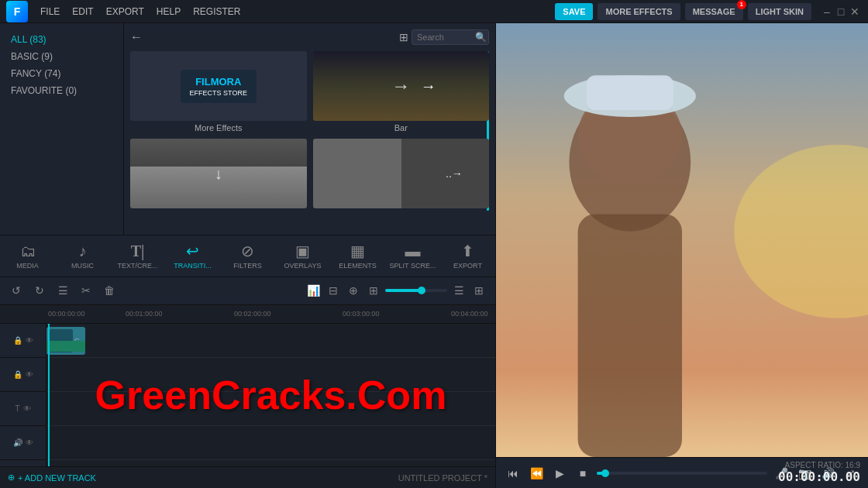 This screenshot has height=488, width=868. Describe the element at coordinates (434, 12) in the screenshot. I see `menubar: F FILE EDIT EXPORT HELP REGISTER SAVE MO…` at that location.